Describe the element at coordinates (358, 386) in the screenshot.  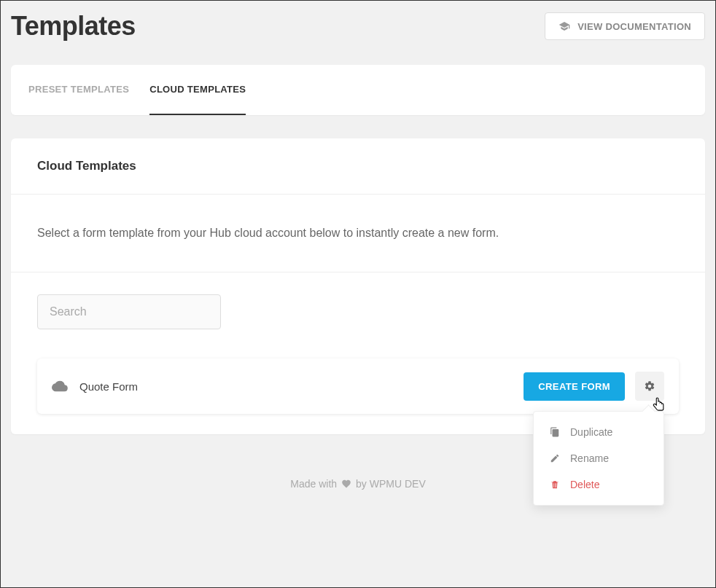
I see `template-row: Quote Form CREATE FORM Duplicate Rename` at that location.